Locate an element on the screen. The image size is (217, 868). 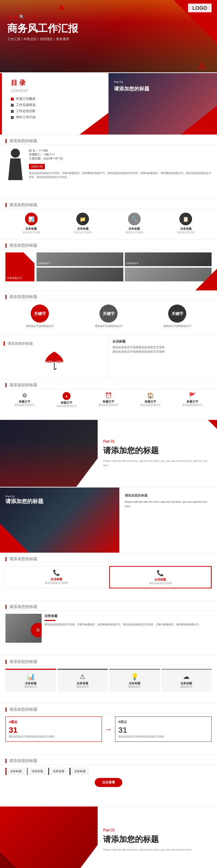
img-label-2: 业务标题文字 is located at coordinates (132, 263).